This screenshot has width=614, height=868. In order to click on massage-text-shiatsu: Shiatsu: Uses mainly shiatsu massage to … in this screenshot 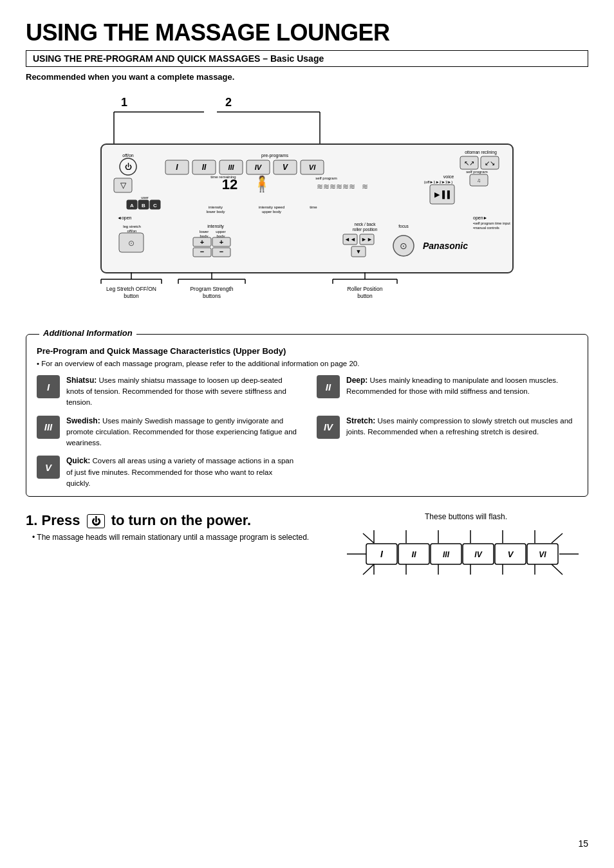, I will do `click(181, 391)`.